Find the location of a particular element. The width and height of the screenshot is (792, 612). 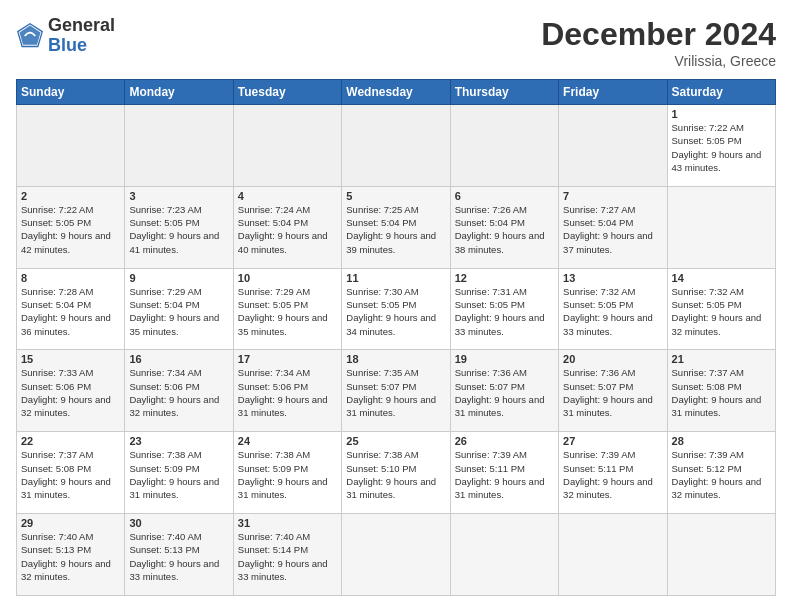

logo: General Blue is located at coordinates (66, 36).